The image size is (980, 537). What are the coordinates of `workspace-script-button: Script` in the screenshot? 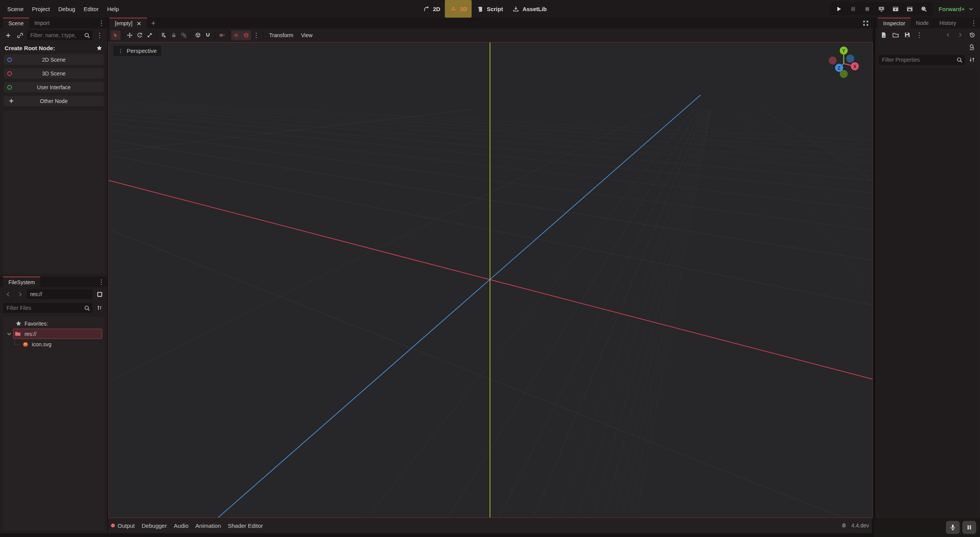 It's located at (490, 9).